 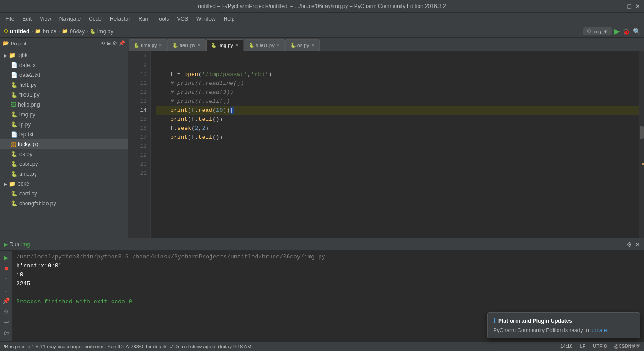 I want to click on tab-close-fiel1py: ✕, so click(x=199, y=45).